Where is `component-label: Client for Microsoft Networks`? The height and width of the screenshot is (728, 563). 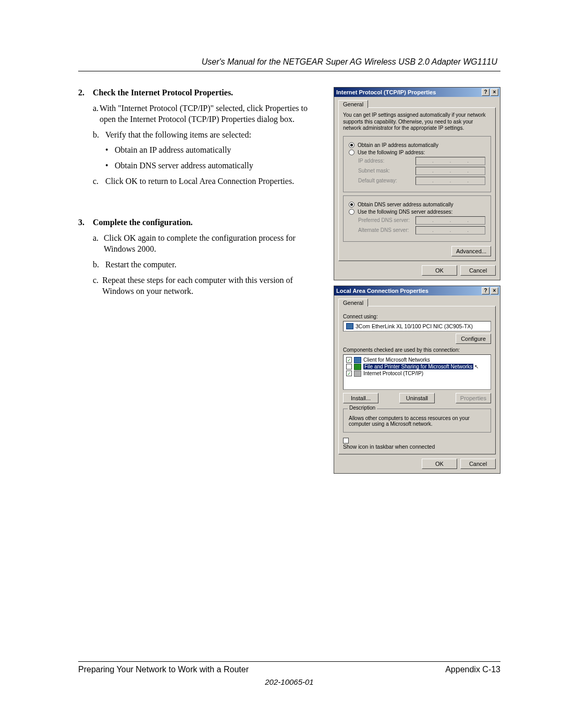
component-label: Client for Microsoft Networks is located at coordinates (397, 360).